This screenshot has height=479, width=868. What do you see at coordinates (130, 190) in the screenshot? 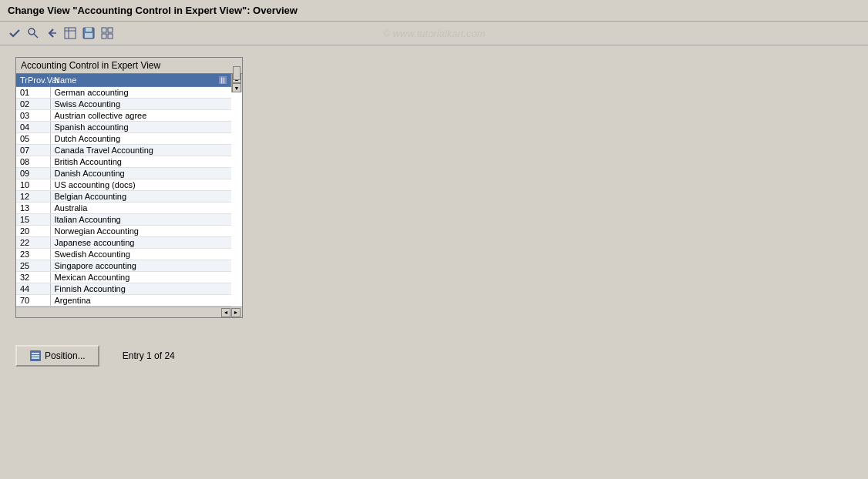
I see `table-with-scrollbar: TrProv.Var Name 01 German accounting 02` at bounding box center [130, 190].